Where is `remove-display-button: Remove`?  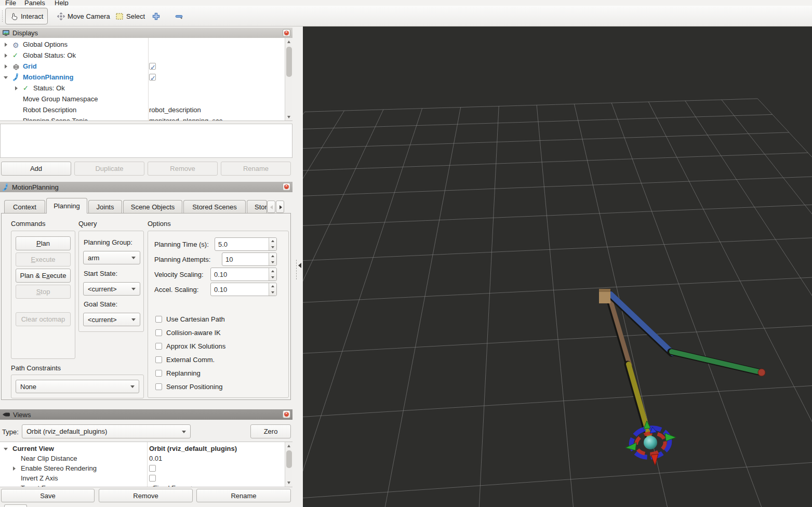
remove-display-button: Remove is located at coordinates (183, 168).